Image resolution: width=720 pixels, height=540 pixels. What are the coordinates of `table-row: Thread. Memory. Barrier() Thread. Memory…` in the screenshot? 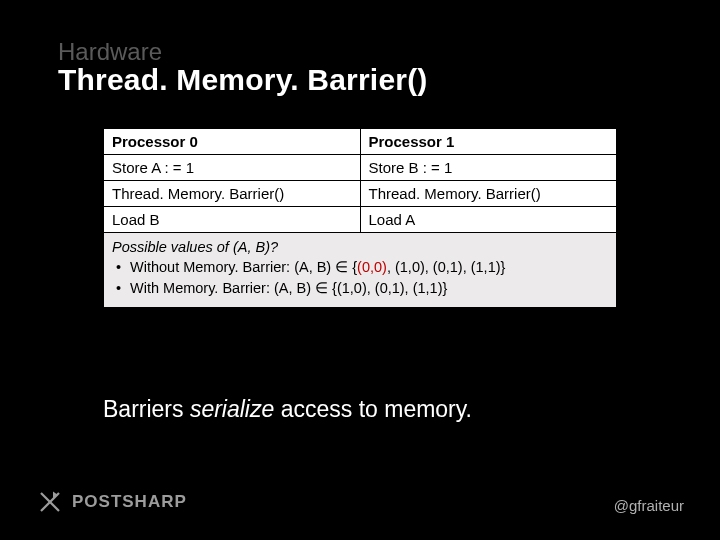 It's located at (360, 194).